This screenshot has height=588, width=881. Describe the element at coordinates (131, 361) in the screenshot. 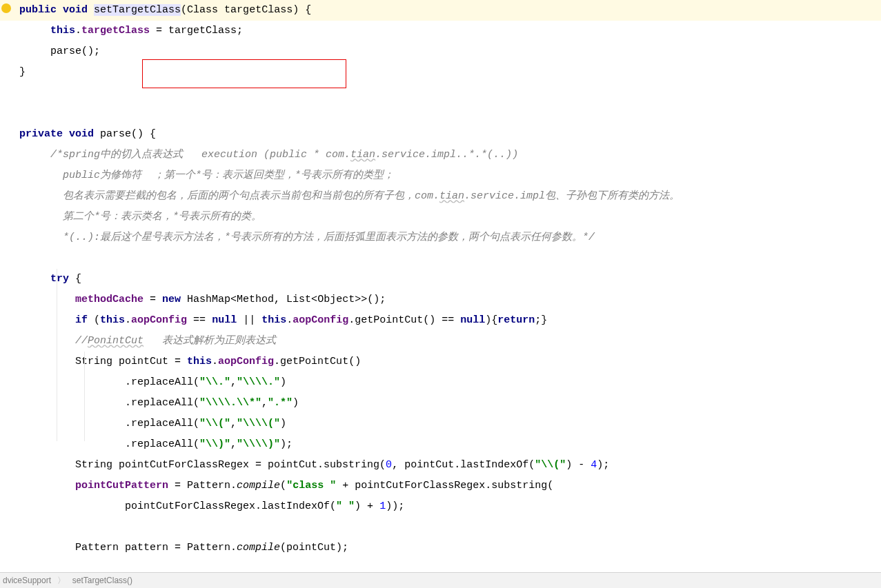

I see `code-text: String pointCut =` at that location.